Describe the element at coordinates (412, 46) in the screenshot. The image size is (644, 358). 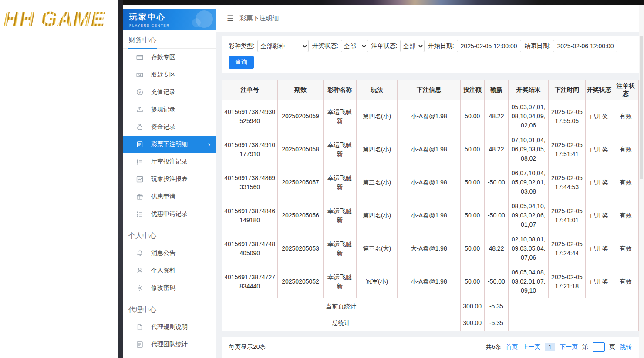
I see `bet-status-select: 全部` at that location.